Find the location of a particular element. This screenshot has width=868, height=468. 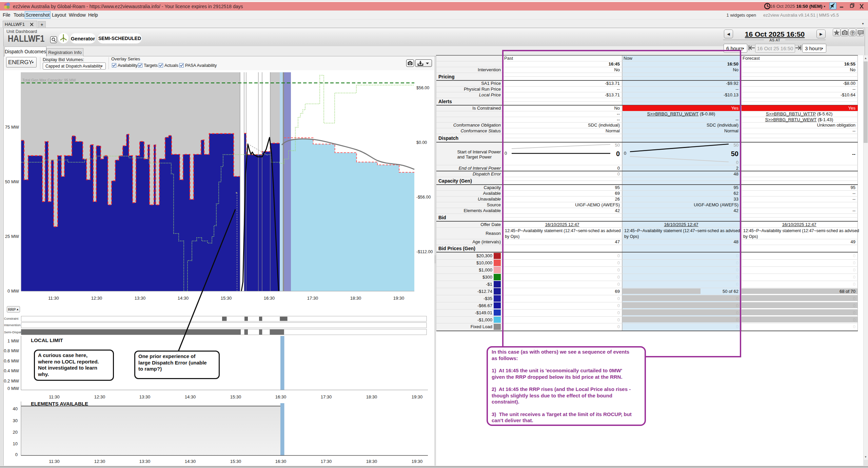

svg-text: 0 is located at coordinates (16, 455).